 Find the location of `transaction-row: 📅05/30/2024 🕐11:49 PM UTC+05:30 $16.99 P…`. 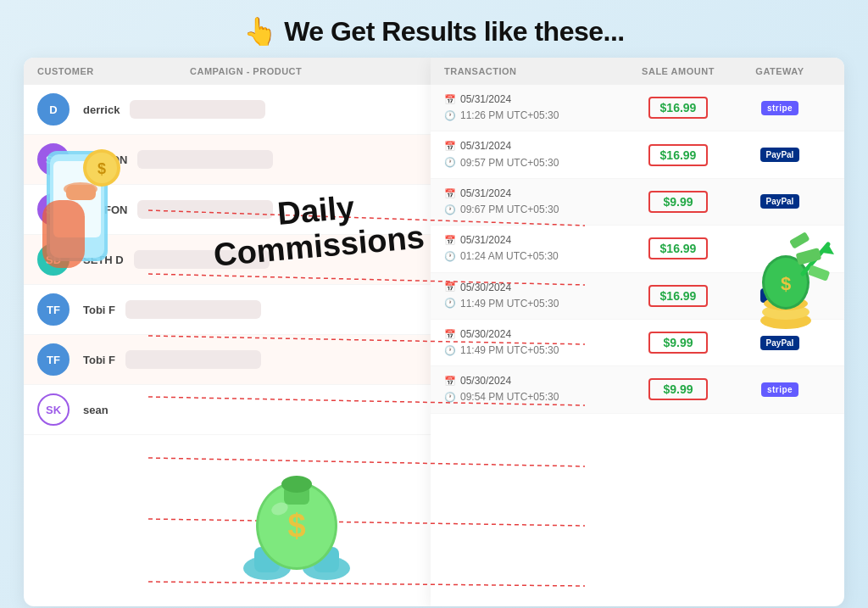

transaction-row: 📅05/30/2024 🕐11:49 PM UTC+05:30 $16.99 P… is located at coordinates (637, 297).